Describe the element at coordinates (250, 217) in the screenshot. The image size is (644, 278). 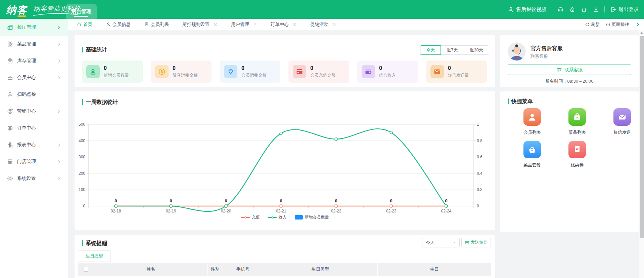
I see `legend-item-充值: 充值` at that location.